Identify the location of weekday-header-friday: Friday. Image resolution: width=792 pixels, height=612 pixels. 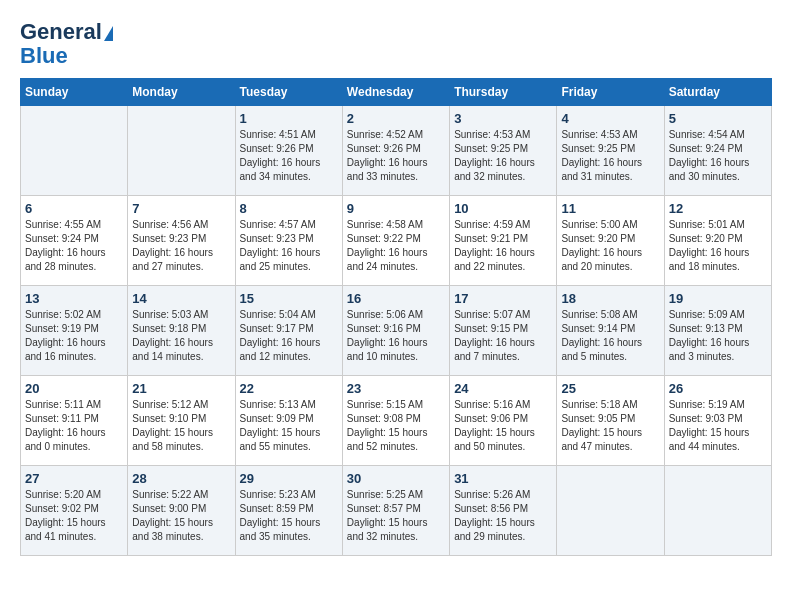
(610, 92).